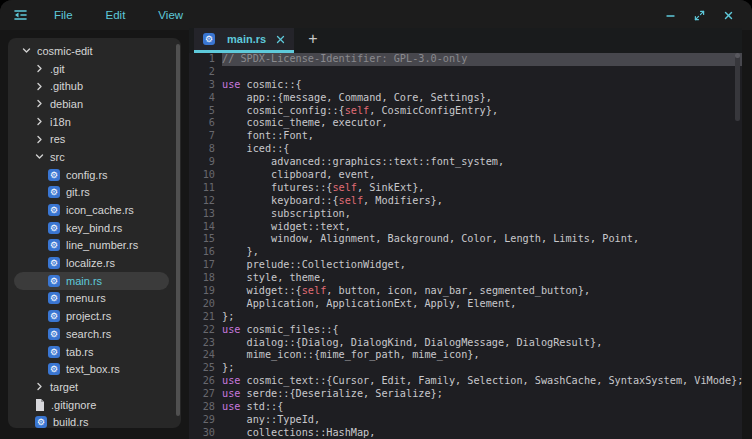 Image resolution: width=752 pixels, height=439 pixels. What do you see at coordinates (466, 408) in the screenshot?
I see `code-line-28: 28use std::{` at bounding box center [466, 408].